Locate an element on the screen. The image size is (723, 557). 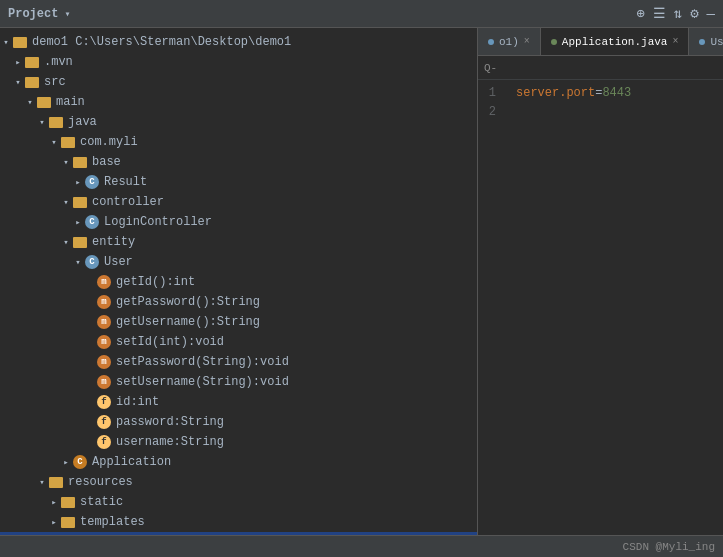
tree-icon-getPassword: m is located at coordinates (104, 302).